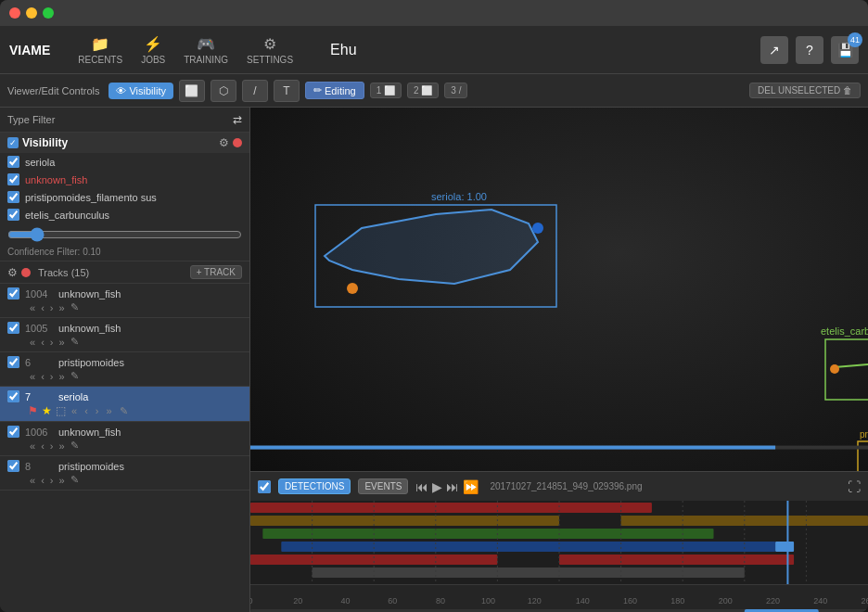 This screenshot has width=868, height=612. Describe the element at coordinates (124, 143) in the screenshot. I see `visibility-header: ✓ Visibility ⚙` at that location.